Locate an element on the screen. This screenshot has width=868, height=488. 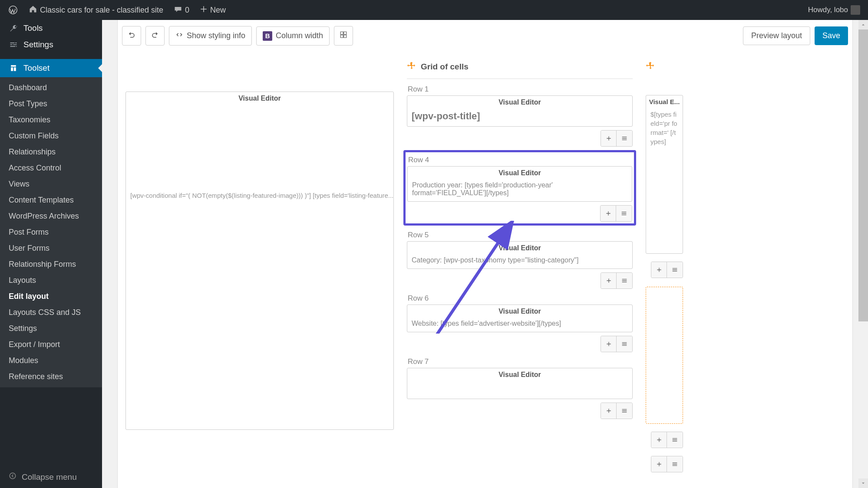
howdy: Howdy, lobo is located at coordinates (828, 10).